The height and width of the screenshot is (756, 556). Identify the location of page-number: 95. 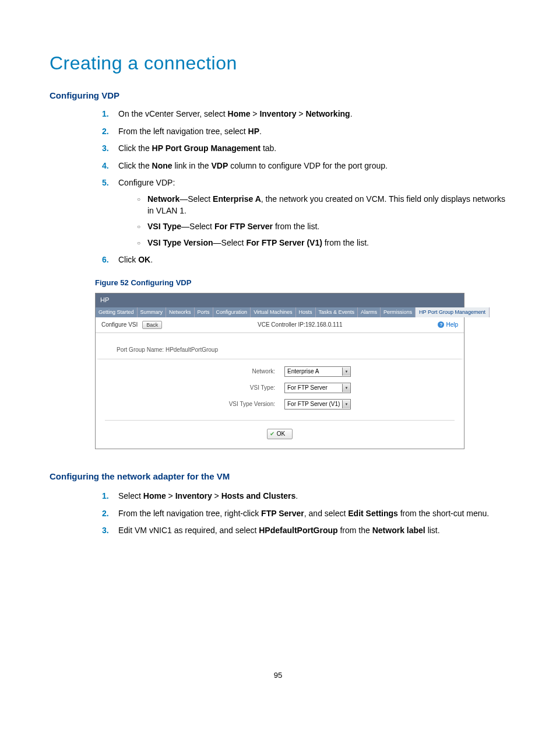
(278, 676).